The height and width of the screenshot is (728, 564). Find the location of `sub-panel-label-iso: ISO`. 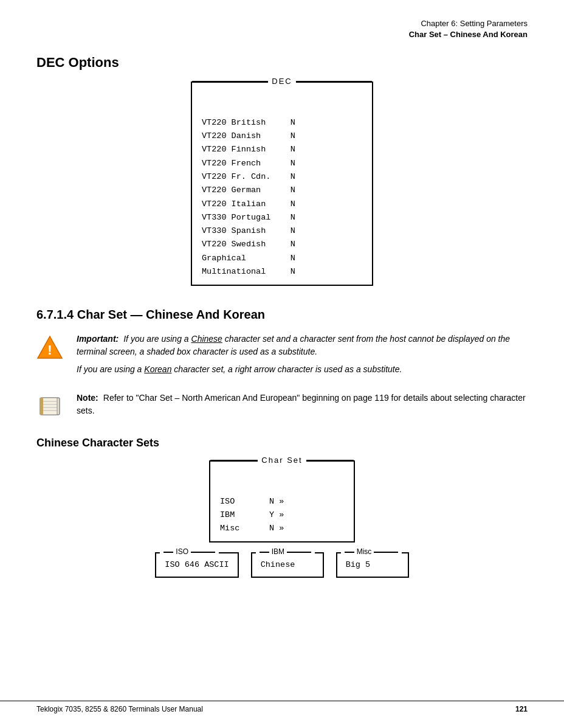

sub-panel-label-iso: ISO is located at coordinates (190, 552).